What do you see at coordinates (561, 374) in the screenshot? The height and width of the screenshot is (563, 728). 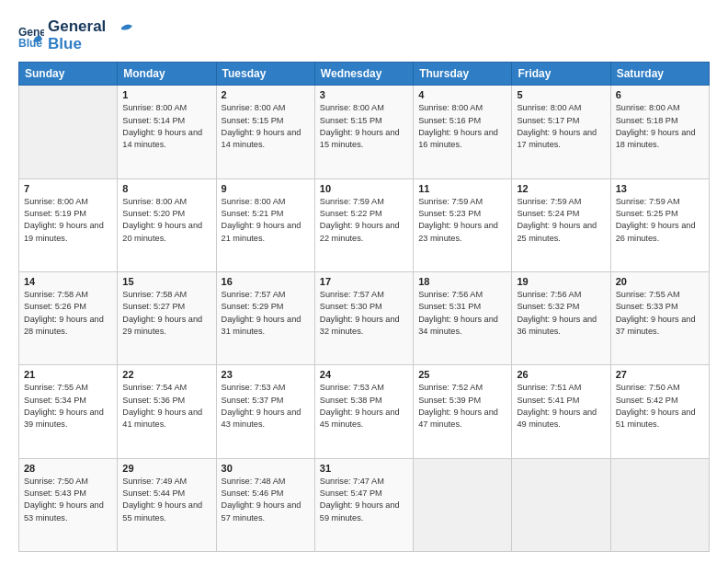 I see `day-number: 26` at bounding box center [561, 374].